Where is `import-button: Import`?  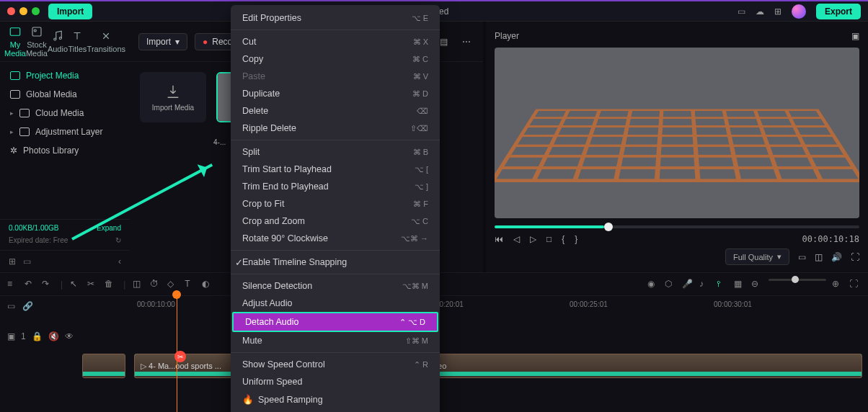 import-button: Import is located at coordinates (71, 12).